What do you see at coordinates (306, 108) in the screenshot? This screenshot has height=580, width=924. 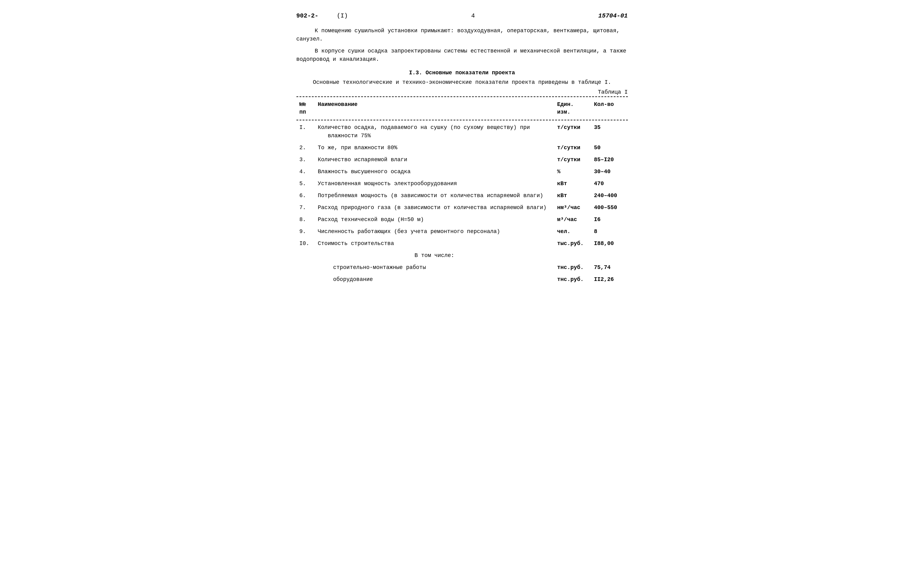 I see `col-header-num: №№пп` at bounding box center [306, 108].